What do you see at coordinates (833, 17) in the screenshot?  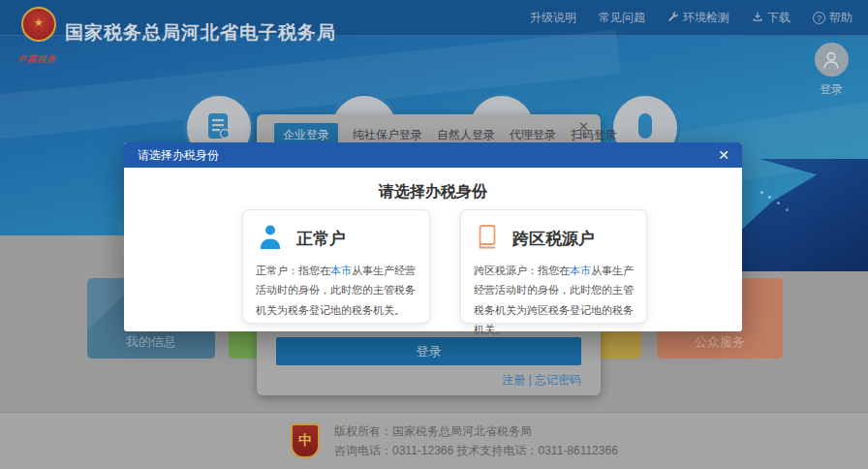 I see `nav-help: ? 帮助` at bounding box center [833, 17].